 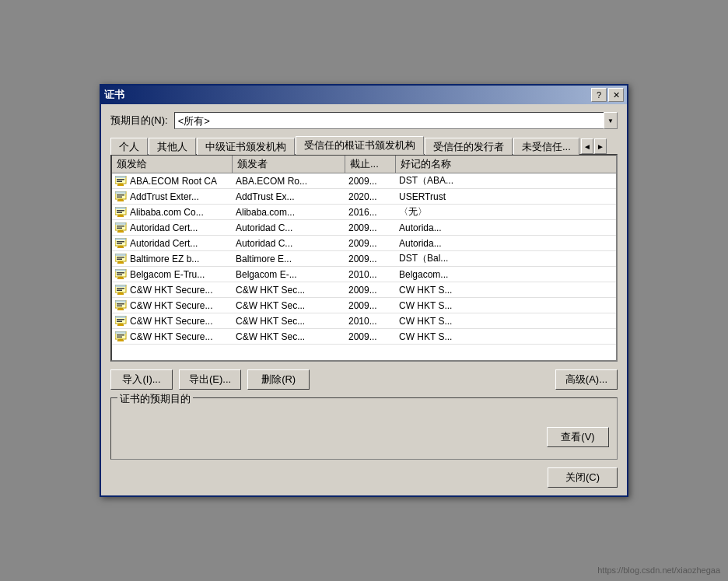 What do you see at coordinates (210, 380) in the screenshot?
I see `export-button: 导出(E)...` at bounding box center [210, 380].